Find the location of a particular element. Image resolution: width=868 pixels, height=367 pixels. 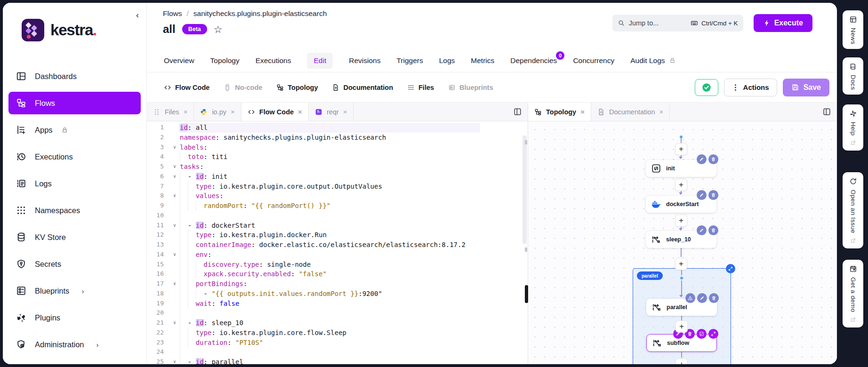

rail-news: News is located at coordinates (853, 30).